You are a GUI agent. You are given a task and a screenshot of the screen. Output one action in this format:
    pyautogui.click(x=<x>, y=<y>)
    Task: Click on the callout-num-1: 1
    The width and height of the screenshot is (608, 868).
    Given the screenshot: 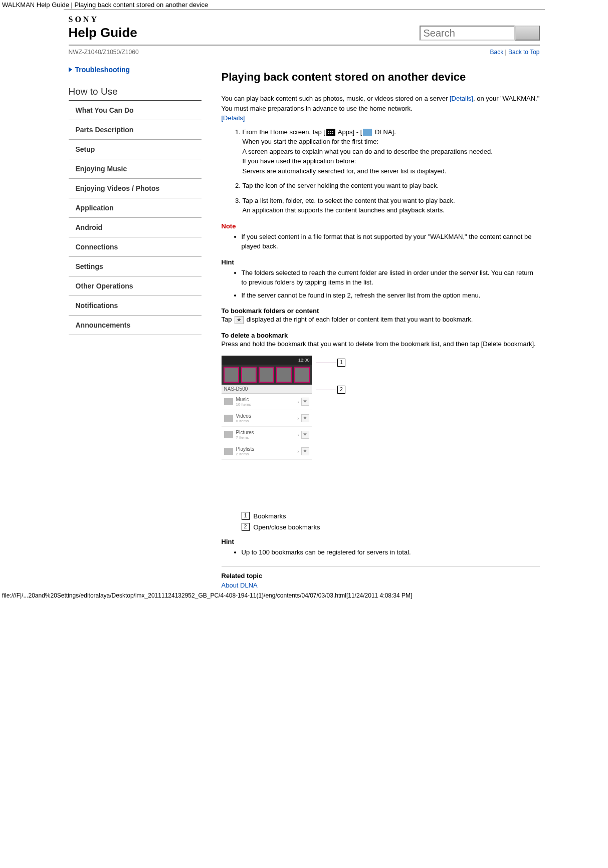 What is the action you would take?
    pyautogui.click(x=341, y=363)
    